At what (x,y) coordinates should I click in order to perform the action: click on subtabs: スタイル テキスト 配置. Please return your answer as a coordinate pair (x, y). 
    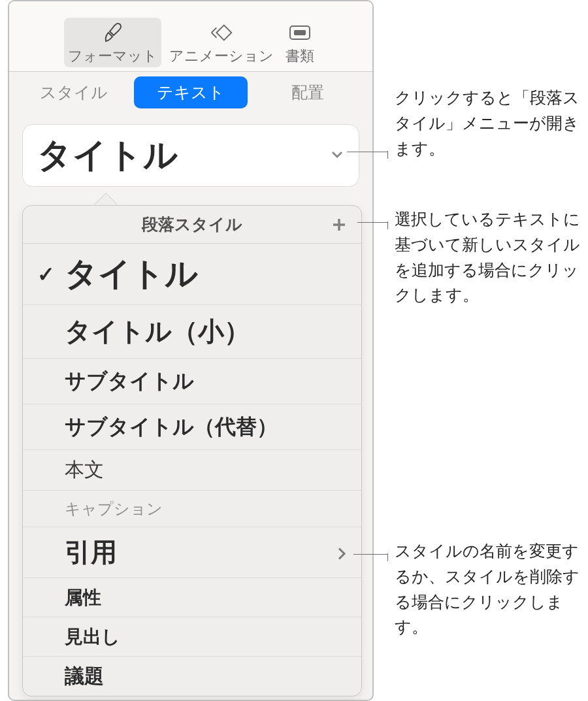
    Looking at the image, I should click on (191, 92).